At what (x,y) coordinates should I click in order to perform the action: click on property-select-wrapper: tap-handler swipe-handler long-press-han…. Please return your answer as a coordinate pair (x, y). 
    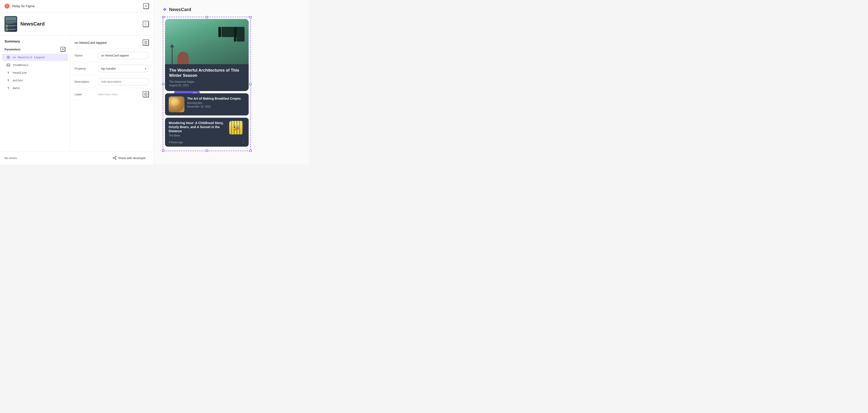
    Looking at the image, I should click on (123, 69).